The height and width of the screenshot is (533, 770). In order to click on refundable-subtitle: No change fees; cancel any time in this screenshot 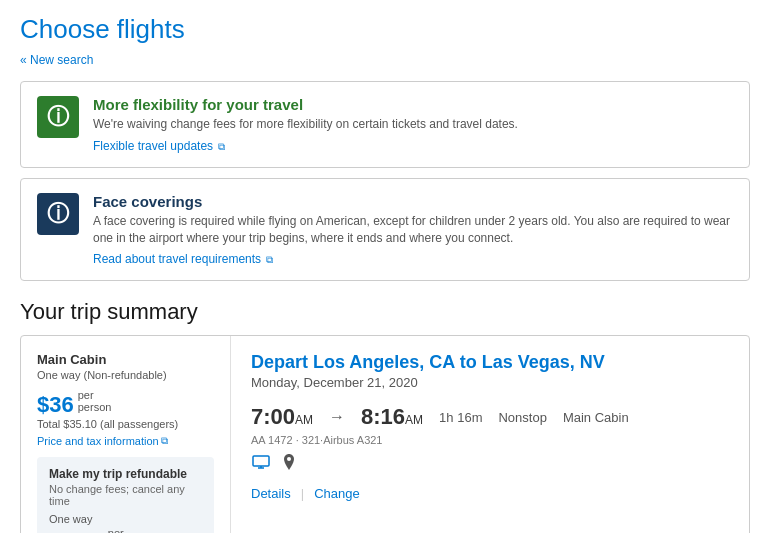, I will do `click(126, 495)`.